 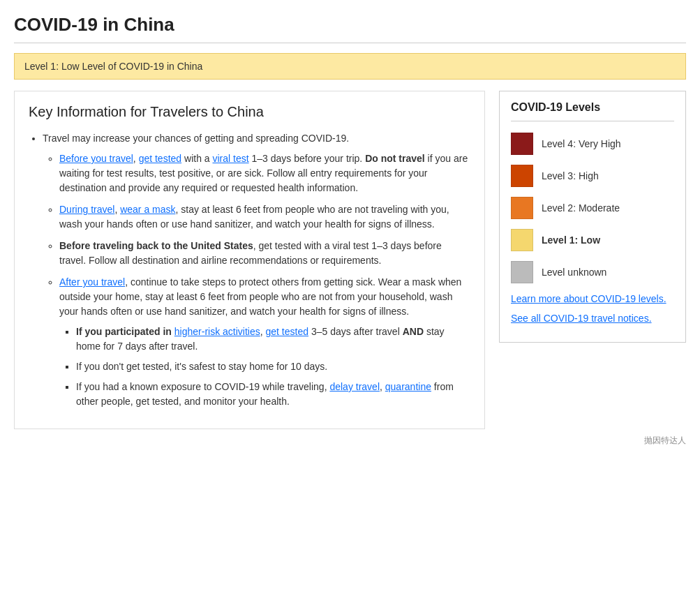 I want to click on sub4b-text: If you don't get tested, it's safest to …, so click(x=202, y=366).